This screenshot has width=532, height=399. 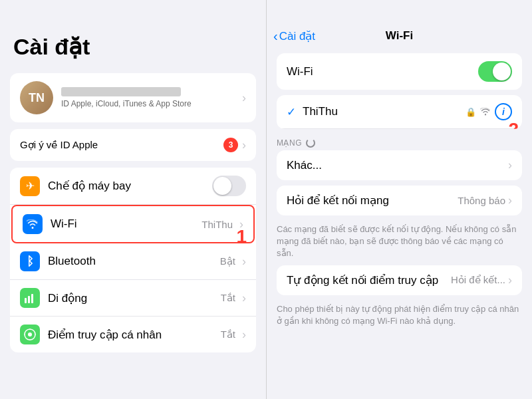 What do you see at coordinates (510, 201) in the screenshot?
I see `ask-join-chevron-icon: ›` at bounding box center [510, 201].